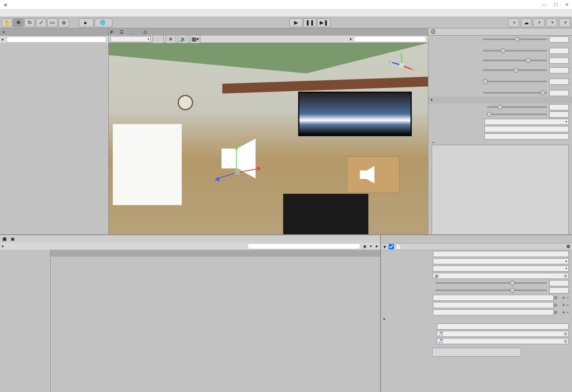 Image resolution: width=572 pixels, height=392 pixels. Describe the element at coordinates (86, 23) in the screenshot. I see `pivot-button: ■` at that location.